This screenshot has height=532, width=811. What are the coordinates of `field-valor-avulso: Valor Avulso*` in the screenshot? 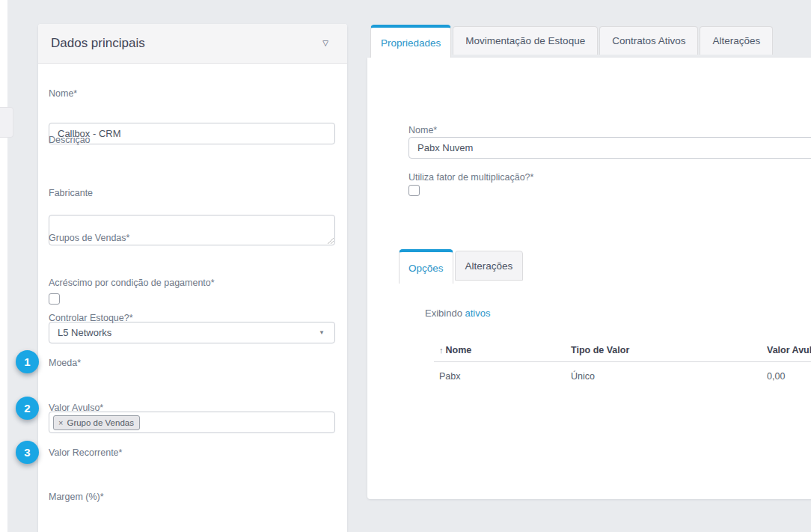 It's located at (192, 409).